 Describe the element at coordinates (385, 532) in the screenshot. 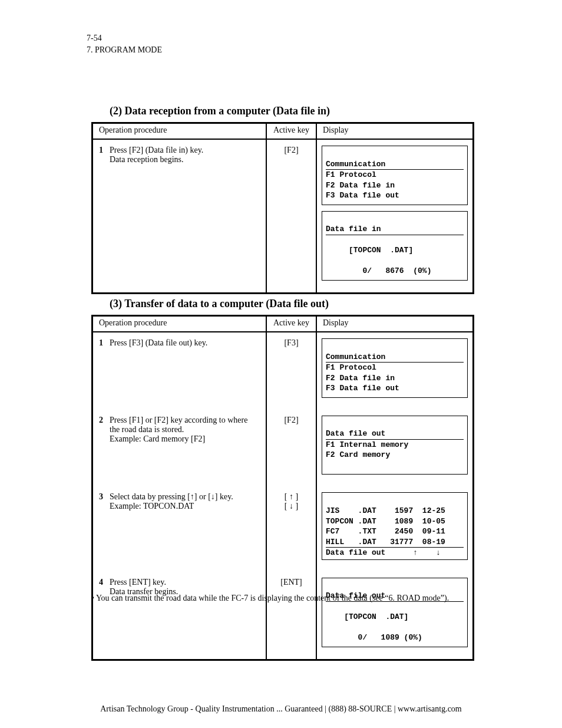

I see `file-row: FC7 .TXT 2450 09-11` at that location.